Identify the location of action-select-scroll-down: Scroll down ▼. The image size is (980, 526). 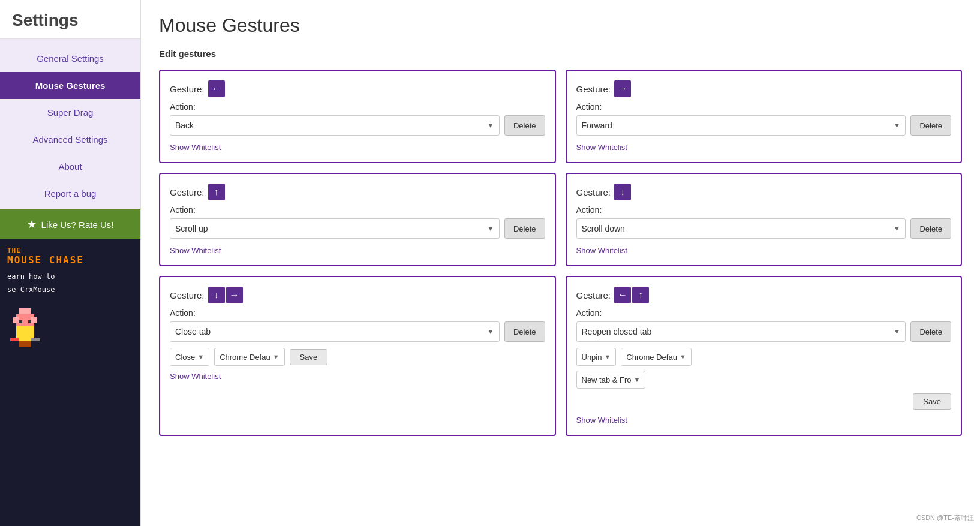
(741, 229).